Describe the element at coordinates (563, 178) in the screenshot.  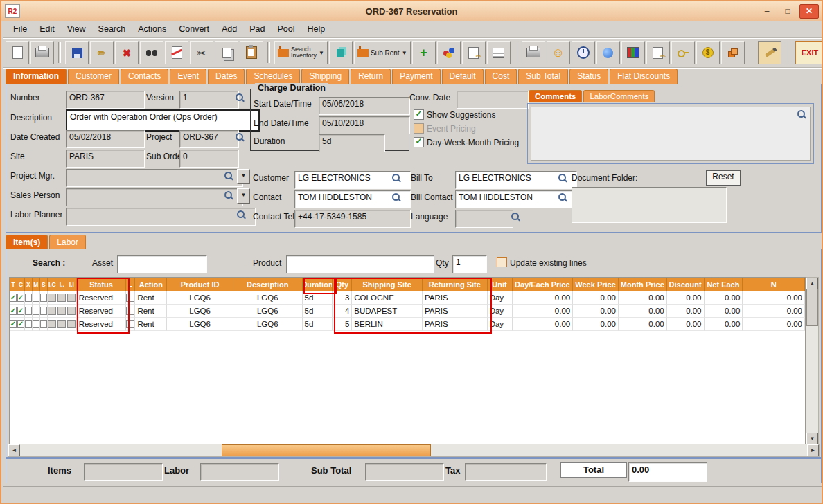
I see `bill-to-search-icon` at that location.